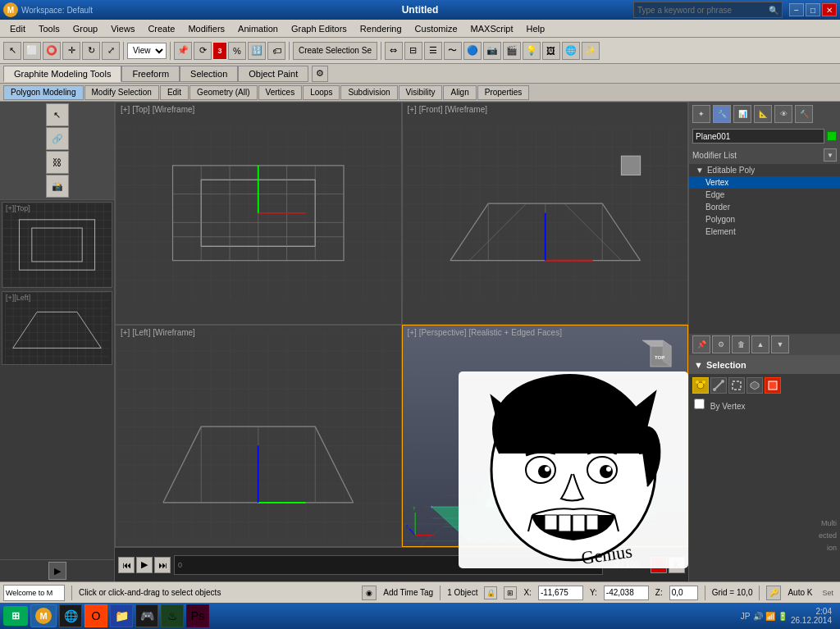 The height and width of the screenshot is (629, 840). Describe the element at coordinates (369, 93) in the screenshot. I see `poly-tab-subdivision: Subdivision` at that location.